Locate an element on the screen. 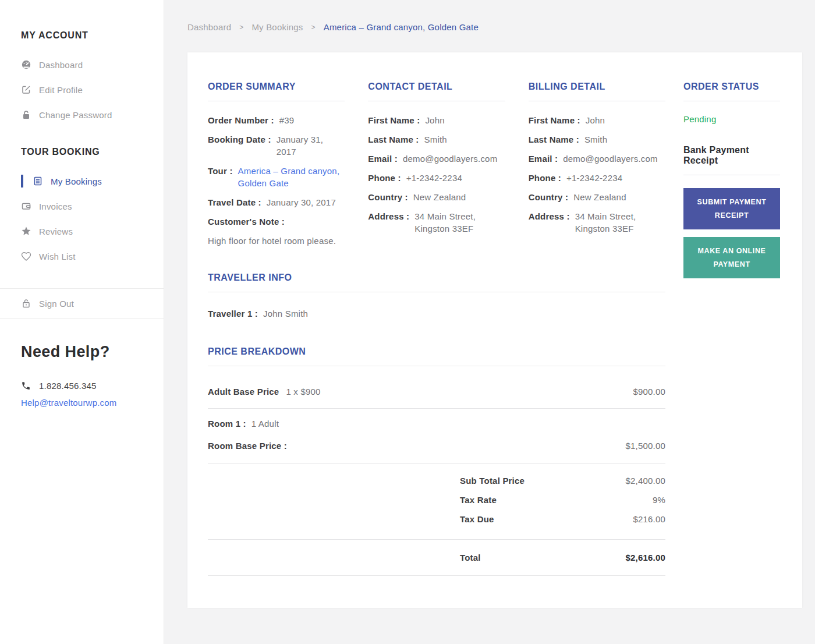 This screenshot has width=815, height=644. contact-first-name-row: First Name : John is located at coordinates (437, 120).